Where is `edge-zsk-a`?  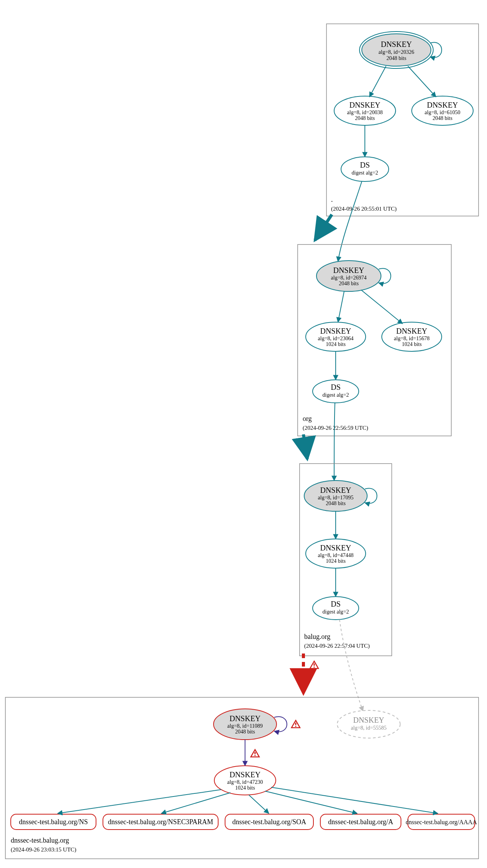
edge-zsk-a is located at coordinates (311, 802).